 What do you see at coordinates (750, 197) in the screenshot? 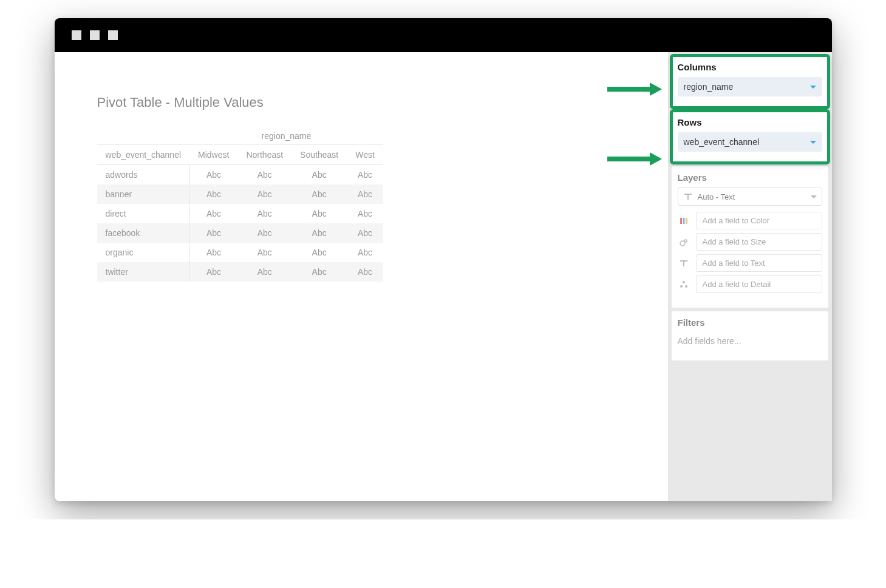
I see `layer-type-selector: Auto - Text` at bounding box center [750, 197].